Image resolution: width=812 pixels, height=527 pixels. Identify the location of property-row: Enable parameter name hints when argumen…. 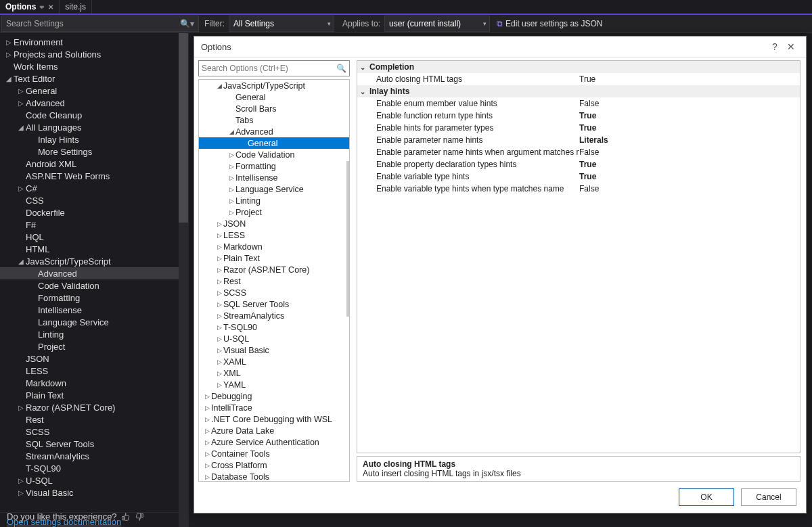
(579, 152).